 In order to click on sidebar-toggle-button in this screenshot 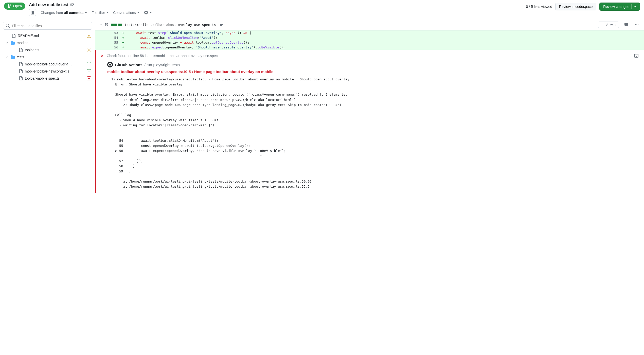, I will do `click(32, 13)`.